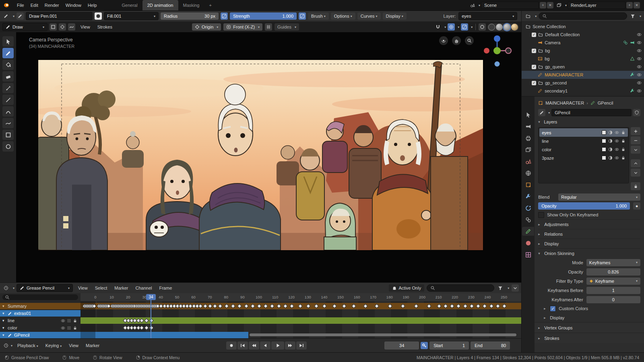  I want to click on menu-window: Window, so click(73, 5).